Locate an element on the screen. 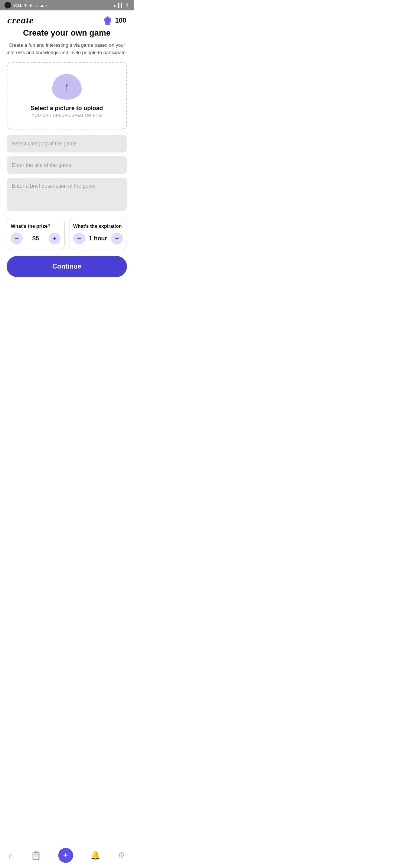  description-input is located at coordinates (67, 194).